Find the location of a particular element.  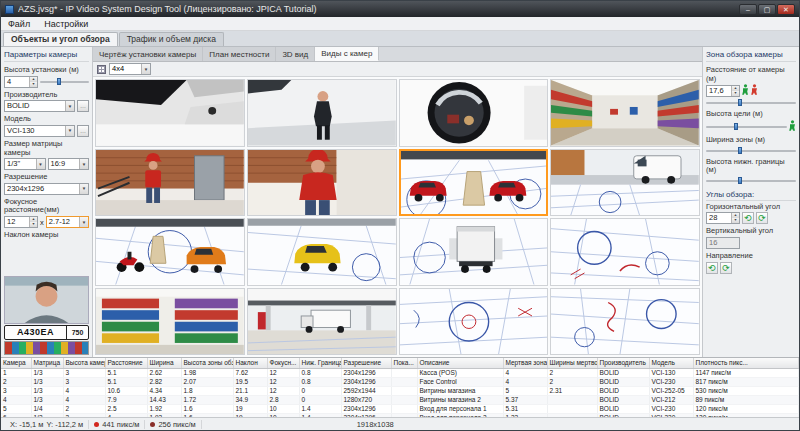

table-row: 41/347.914.431.7234.92.801280x720Витрины… is located at coordinates (400, 400).